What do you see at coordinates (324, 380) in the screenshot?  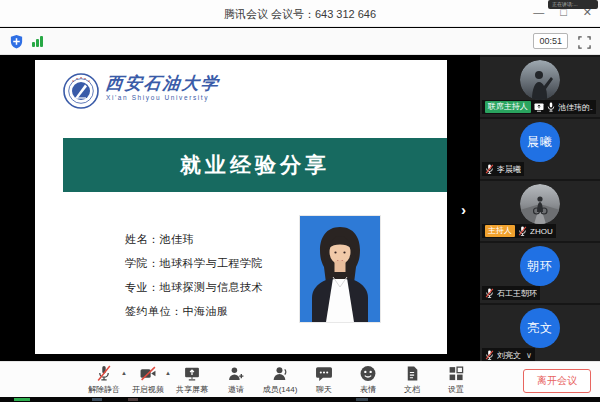 I see `chat-button: 聊天` at bounding box center [324, 380].